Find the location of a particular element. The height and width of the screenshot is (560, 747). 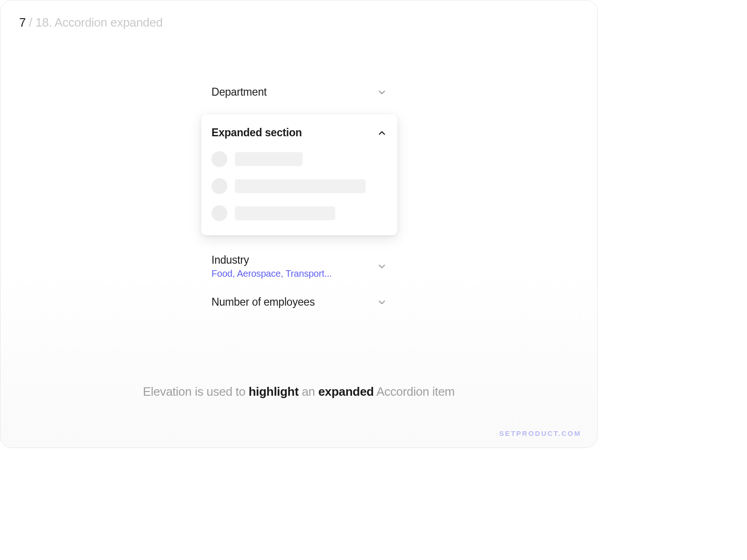

accordion-header: Industry Food, Aerospace, Transport... is located at coordinates (299, 266).